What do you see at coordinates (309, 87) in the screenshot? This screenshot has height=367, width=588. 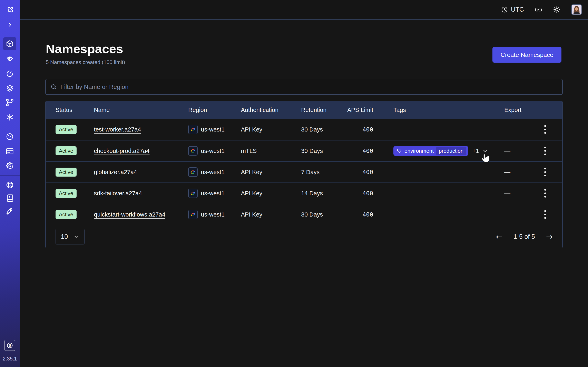 I see `filter-input` at bounding box center [309, 87].